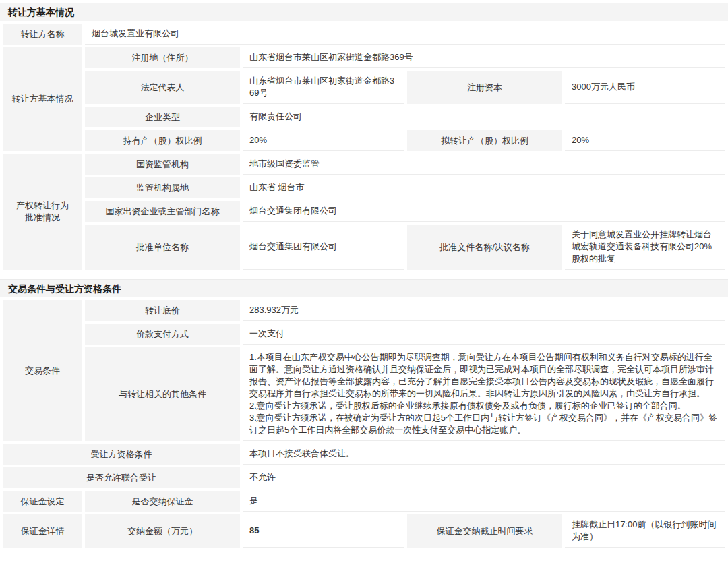  What do you see at coordinates (364, 12) in the screenshot?
I see `section-header-transferor: 转让方基本情况` at bounding box center [364, 12].